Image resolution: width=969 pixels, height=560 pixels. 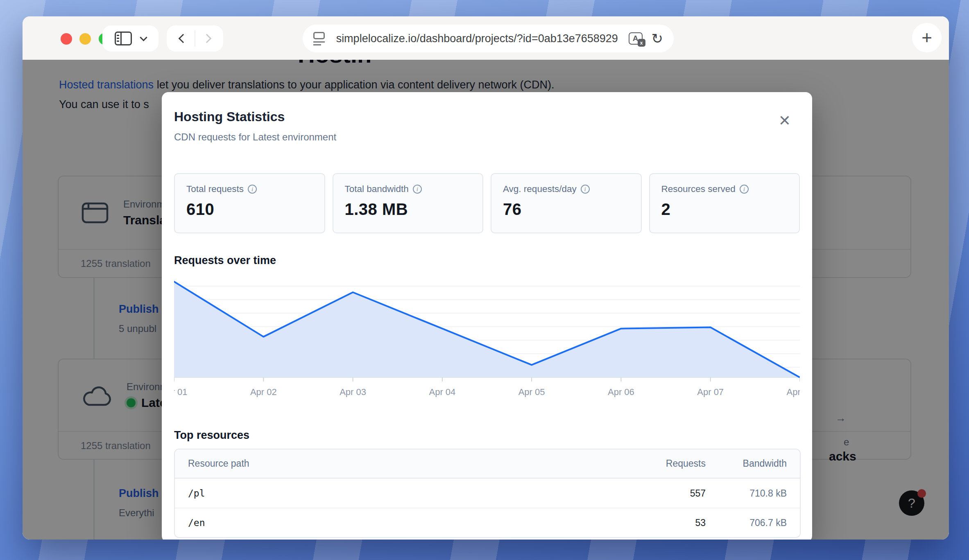 What do you see at coordinates (212, 436) in the screenshot?
I see `table-section-title: Top resources` at bounding box center [212, 436].